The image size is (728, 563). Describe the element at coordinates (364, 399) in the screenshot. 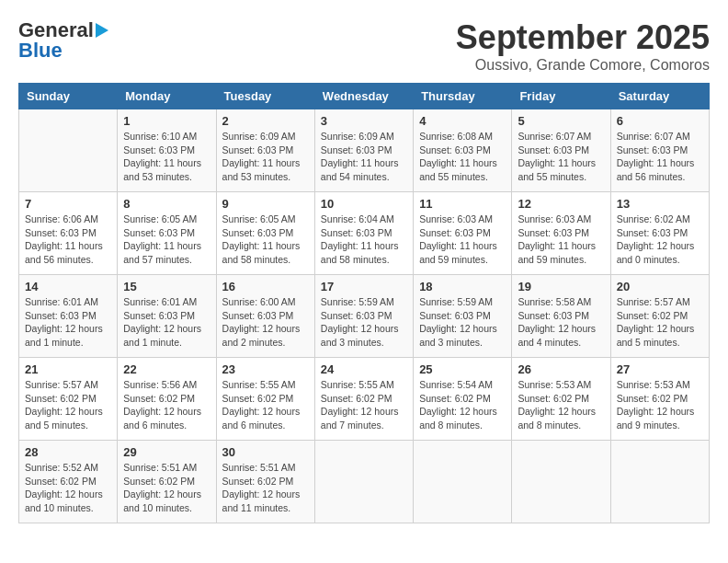

I see `calendar-cell: 24Sunrise: 5:55 AMSunset: 6:02 PMDayligh…` at that location.